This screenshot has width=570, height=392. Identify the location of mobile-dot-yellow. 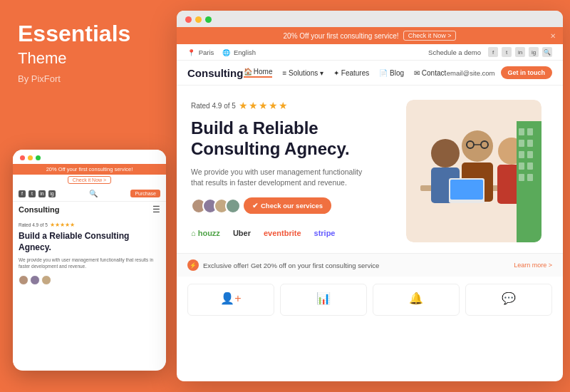
(30, 158).